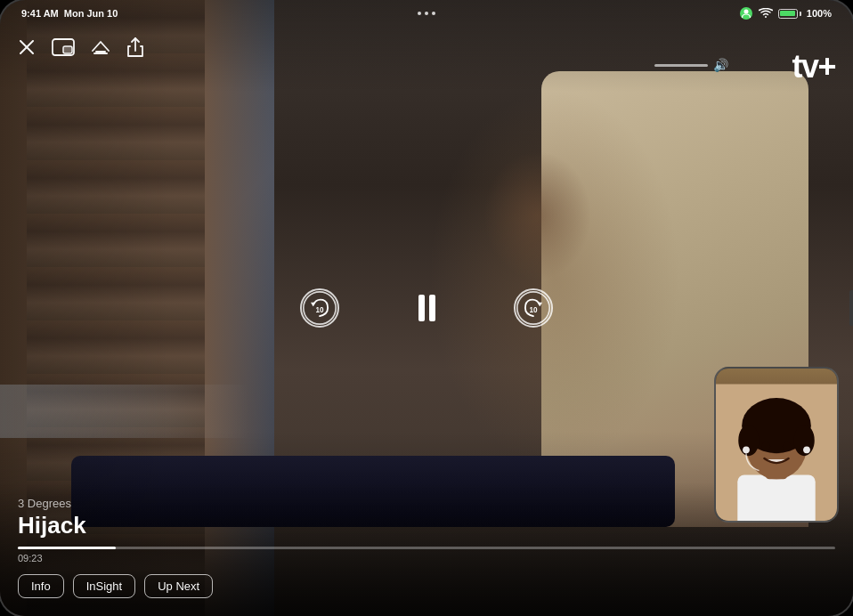 The image size is (853, 616). Describe the element at coordinates (533, 308) in the screenshot. I see `skip-forward-icon: 10` at that location.